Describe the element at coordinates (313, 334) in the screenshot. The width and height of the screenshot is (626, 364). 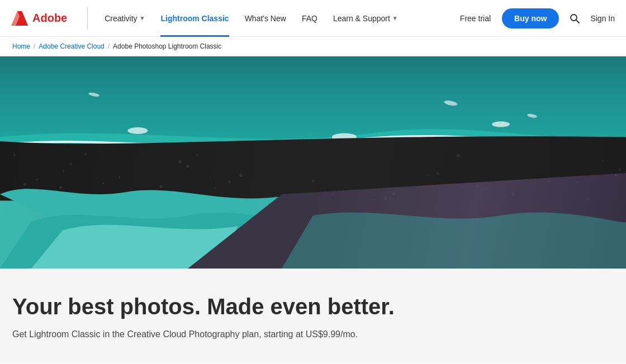
I see `page-subheading: Get Lightroom Classic in the Creative Cl…` at that location.